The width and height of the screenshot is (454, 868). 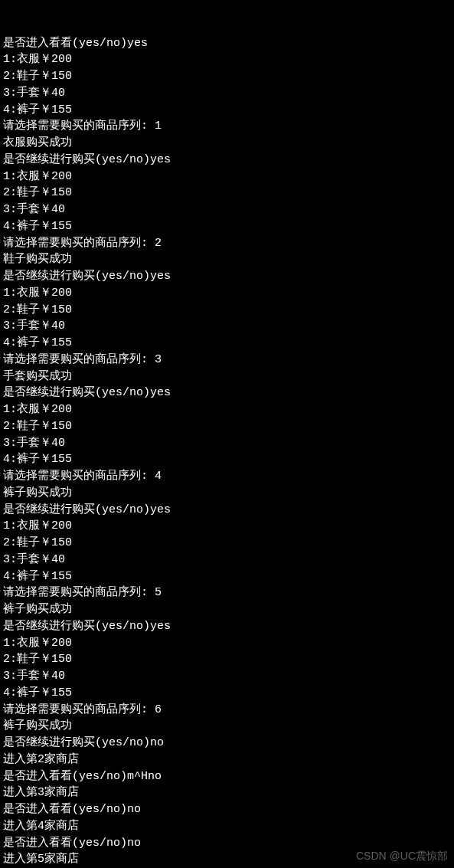 I want to click on terminal-line: 是否继续进行购买(yes/no)no, so click(x=227, y=743).